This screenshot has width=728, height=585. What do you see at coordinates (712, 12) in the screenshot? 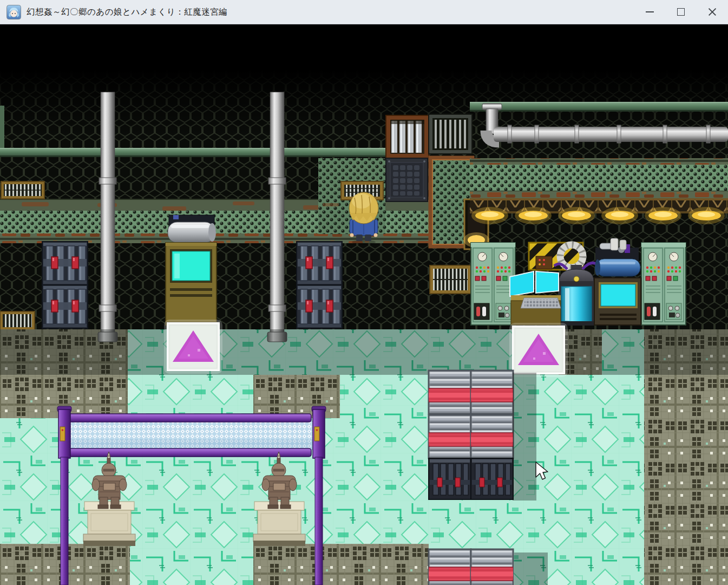
I see `close-icon` at bounding box center [712, 12].